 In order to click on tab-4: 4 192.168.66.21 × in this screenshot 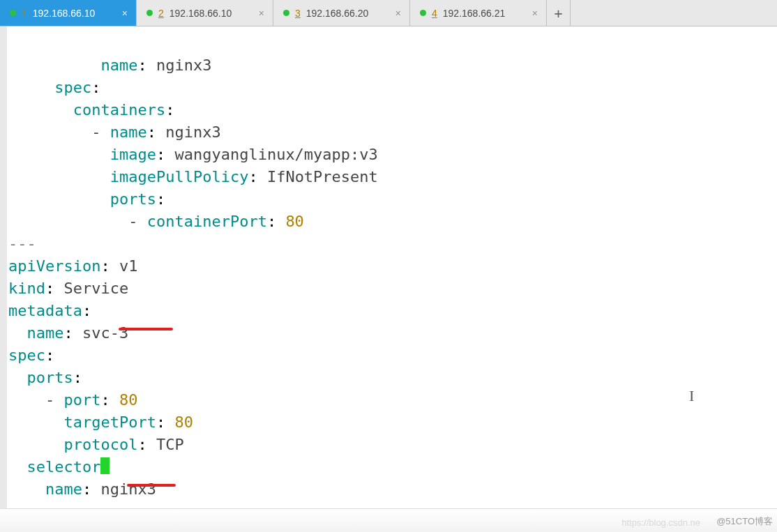, I will do `click(478, 13)`.